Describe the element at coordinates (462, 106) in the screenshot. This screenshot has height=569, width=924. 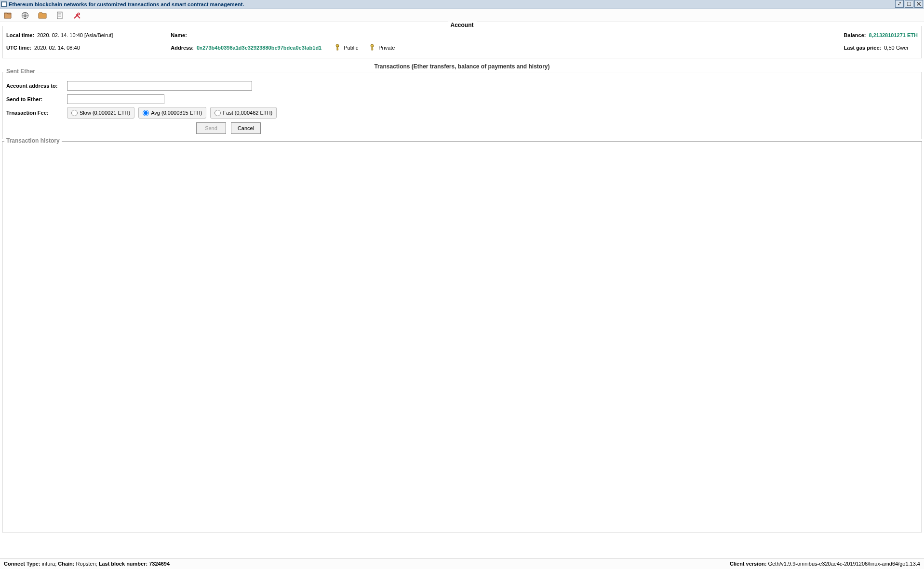
I see `sent-ether-panel: Sent Ether Account address to: Send to E…` at that location.